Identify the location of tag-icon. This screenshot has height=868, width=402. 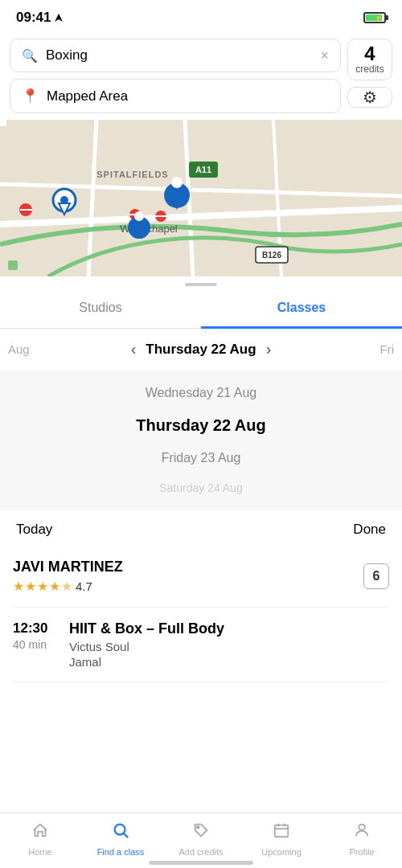
(201, 833).